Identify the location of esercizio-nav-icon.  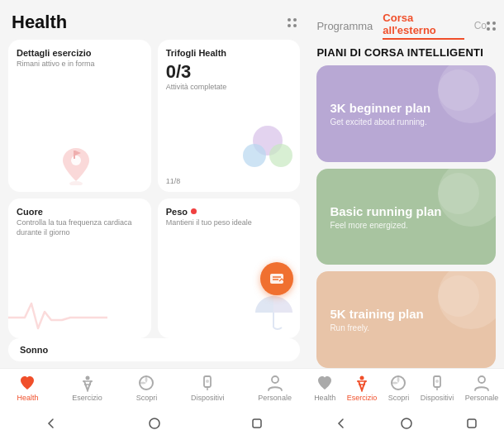
(88, 383).